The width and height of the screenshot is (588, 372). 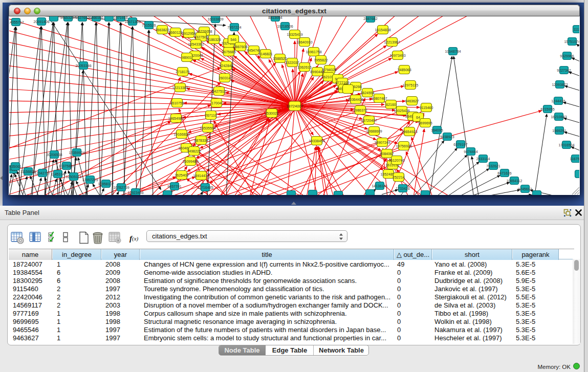 I want to click on svg-text: 62160, so click(x=391, y=104).